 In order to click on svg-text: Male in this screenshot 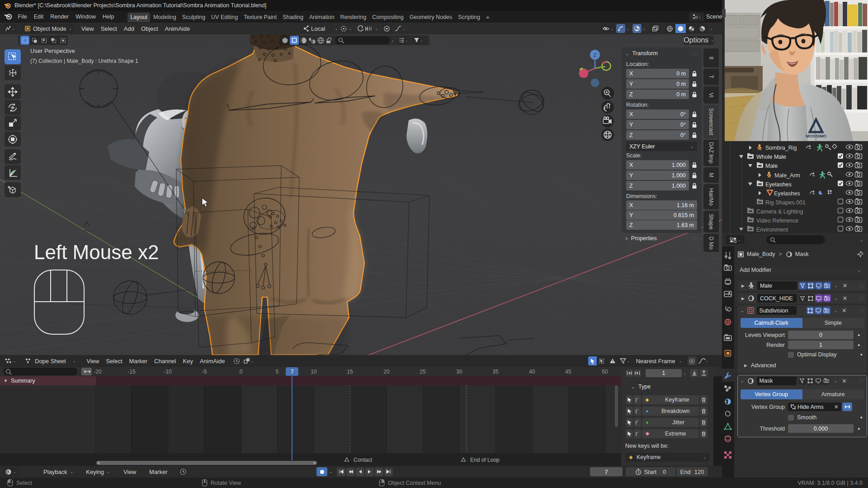, I will do `click(771, 166)`.